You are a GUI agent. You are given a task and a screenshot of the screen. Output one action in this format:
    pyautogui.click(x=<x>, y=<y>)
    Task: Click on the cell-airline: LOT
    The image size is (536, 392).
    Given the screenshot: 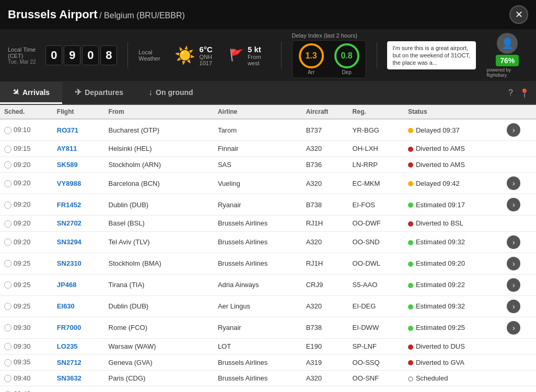 What is the action you would take?
    pyautogui.click(x=258, y=347)
    